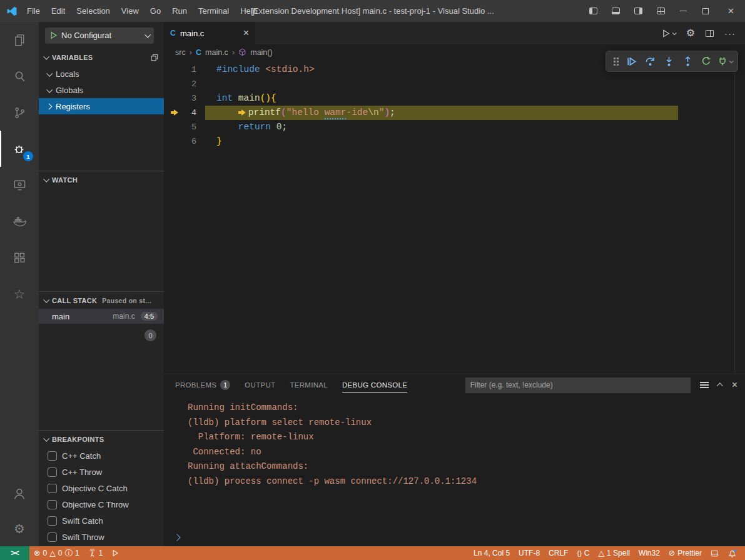  I want to click on status-platform: Win32, so click(649, 553).